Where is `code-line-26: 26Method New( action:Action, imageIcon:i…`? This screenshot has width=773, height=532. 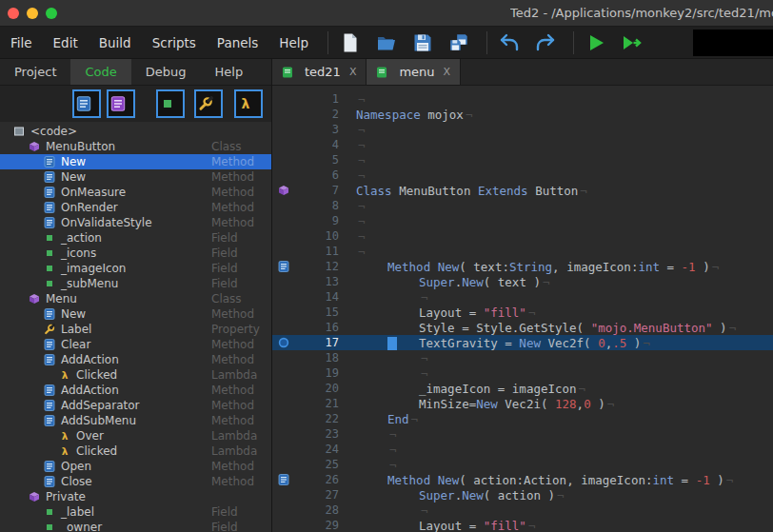
code-line-26: 26Method New( action:Action, imageIcon:i… is located at coordinates (523, 480).